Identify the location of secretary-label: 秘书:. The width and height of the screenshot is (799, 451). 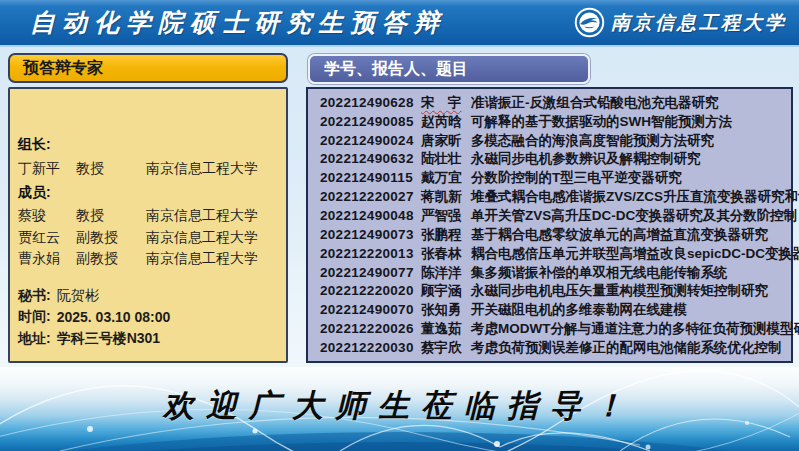
(34, 296).